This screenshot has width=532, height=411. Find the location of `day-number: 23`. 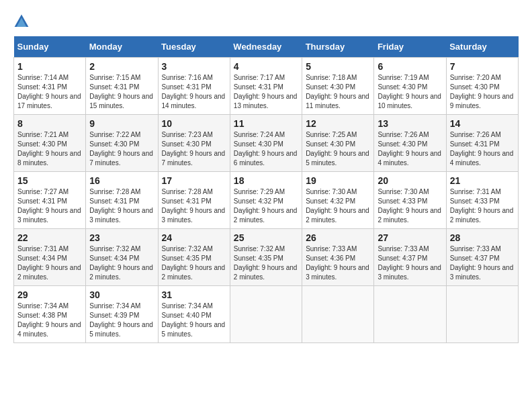

day-number: 23 is located at coordinates (122, 238).